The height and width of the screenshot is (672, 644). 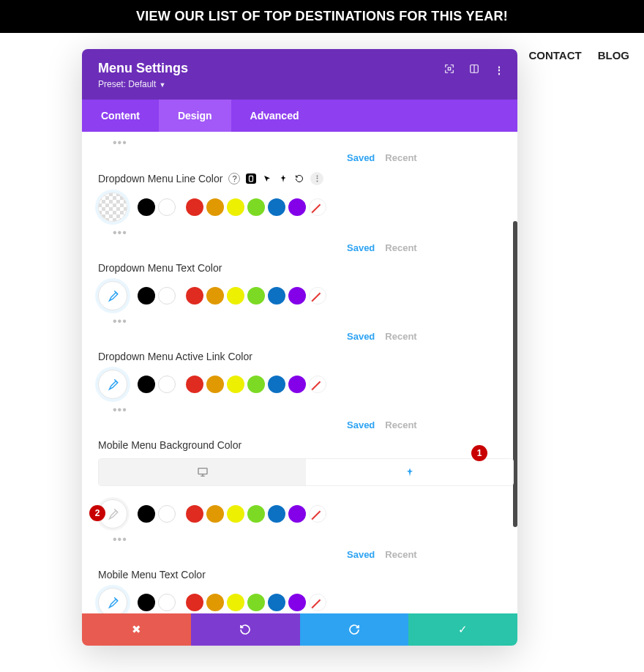 I want to click on modal-header: Menu Settings Preset: Default▼ ⋮, so click(x=300, y=63).